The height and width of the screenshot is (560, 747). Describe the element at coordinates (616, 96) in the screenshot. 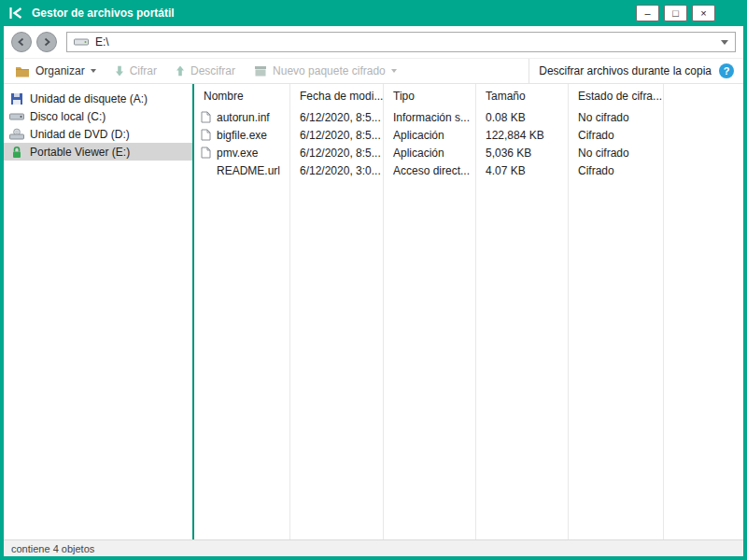

I see `column-header-estado: Estado de cifra...` at that location.